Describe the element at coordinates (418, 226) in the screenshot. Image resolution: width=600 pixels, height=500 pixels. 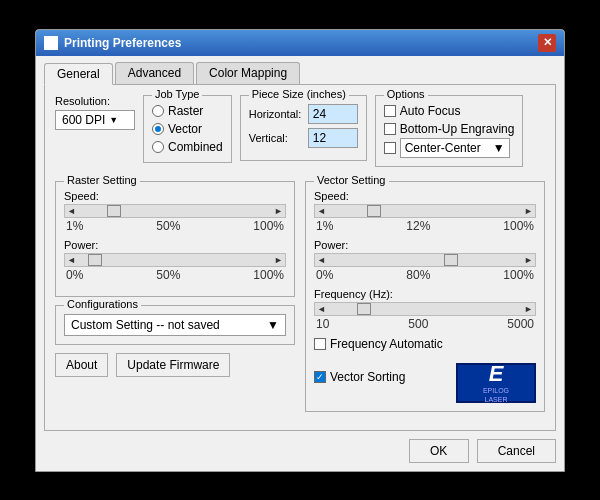
I see `vector-speed-mark-1: 12%` at that location.